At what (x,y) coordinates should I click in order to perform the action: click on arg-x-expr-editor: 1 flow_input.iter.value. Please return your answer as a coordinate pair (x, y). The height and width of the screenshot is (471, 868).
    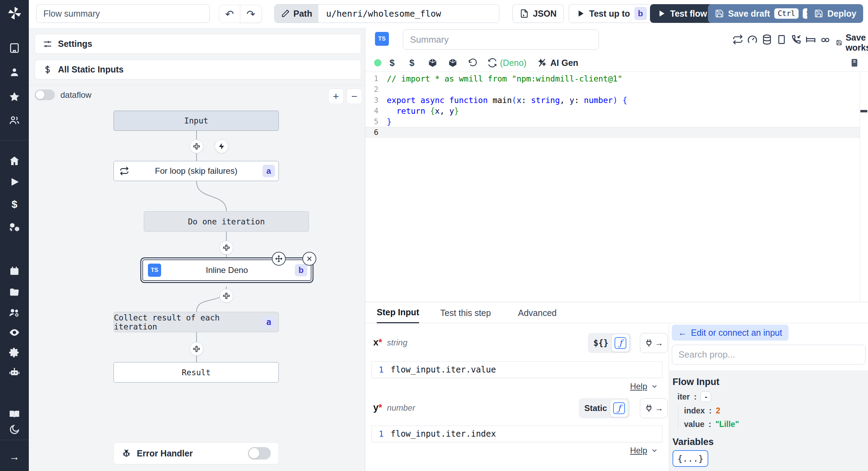
    Looking at the image, I should click on (517, 370).